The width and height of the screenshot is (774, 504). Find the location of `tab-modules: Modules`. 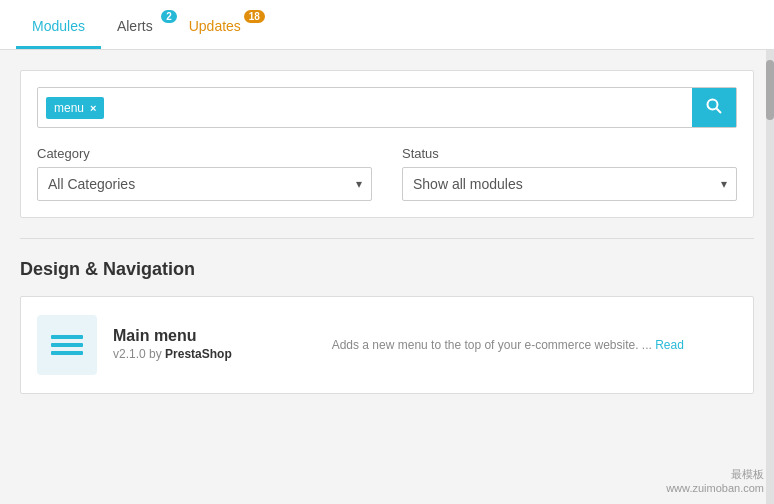

tab-modules: Modules is located at coordinates (58, 26).